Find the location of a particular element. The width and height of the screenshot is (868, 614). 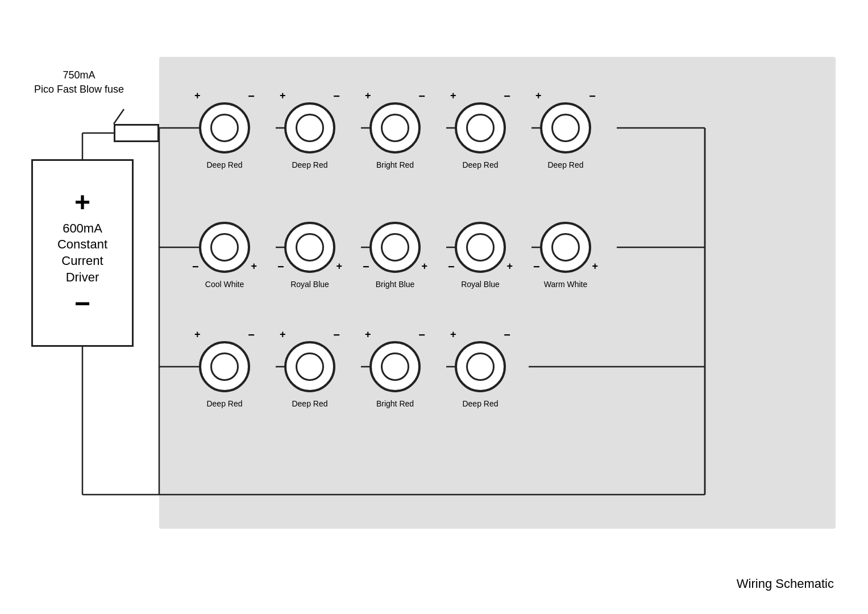

led-r3-3-minus: − is located at coordinates (422, 335).